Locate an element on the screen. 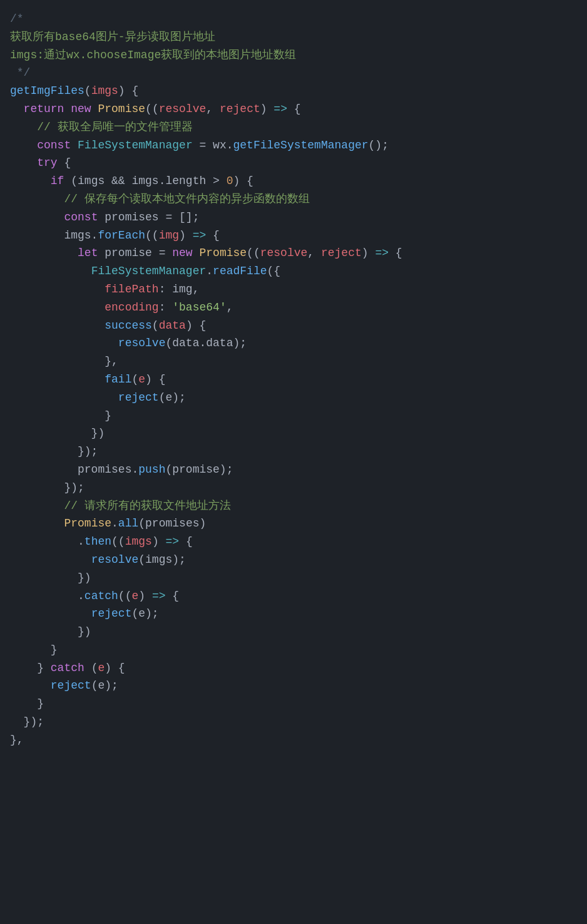  code-text: filePath is located at coordinates (131, 289).